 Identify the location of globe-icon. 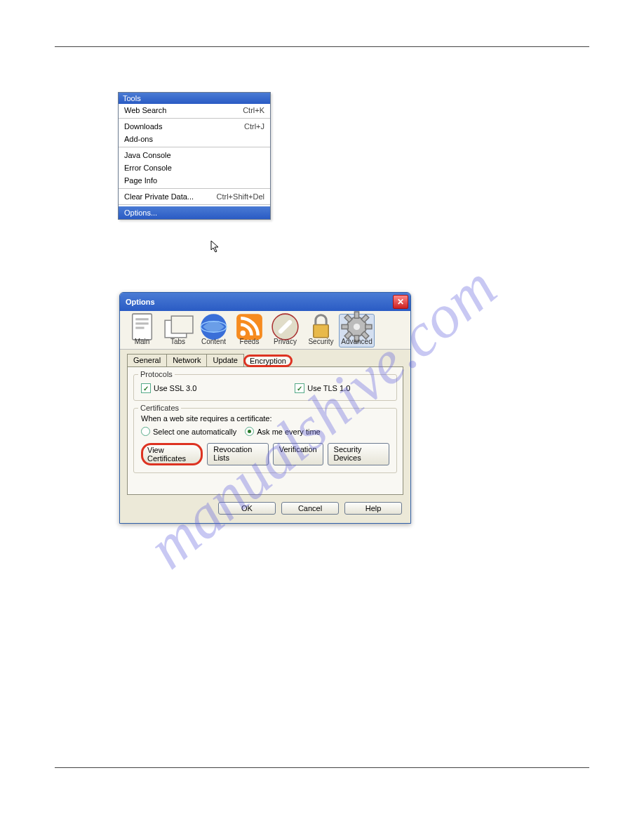
(213, 326).